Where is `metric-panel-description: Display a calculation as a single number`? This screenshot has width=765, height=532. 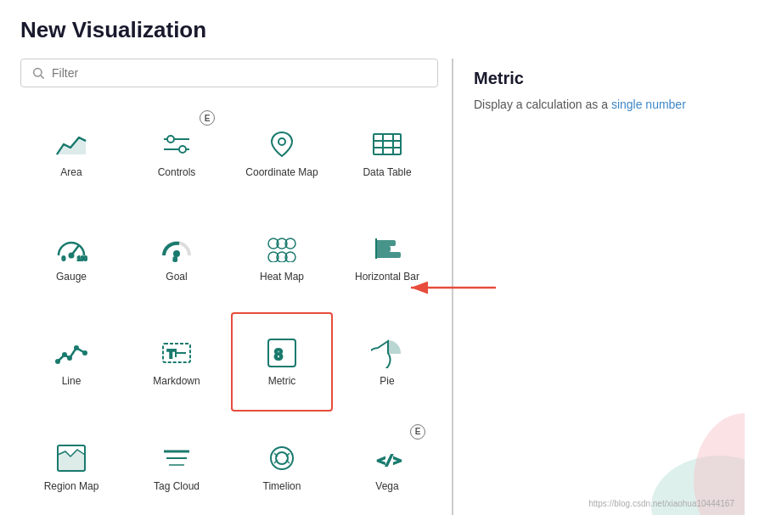
metric-panel-description: Display a calculation as a single number is located at coordinates (599, 105).